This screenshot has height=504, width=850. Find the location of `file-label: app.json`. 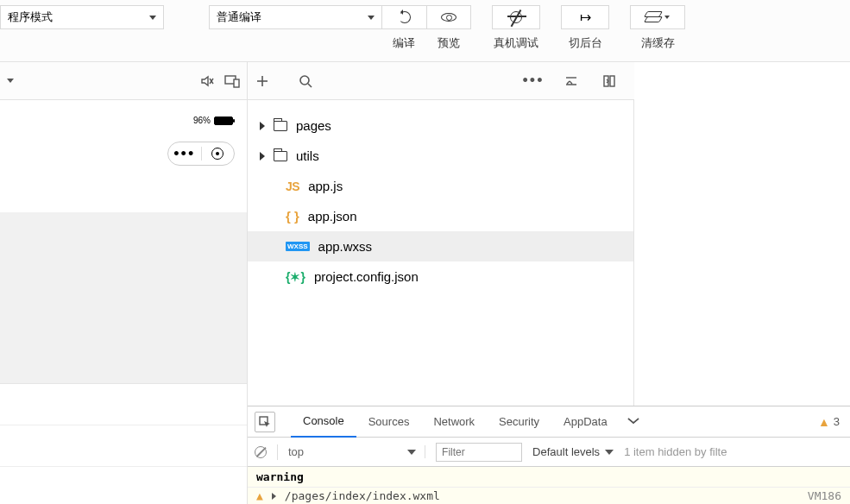

file-label: app.json is located at coordinates (333, 216).